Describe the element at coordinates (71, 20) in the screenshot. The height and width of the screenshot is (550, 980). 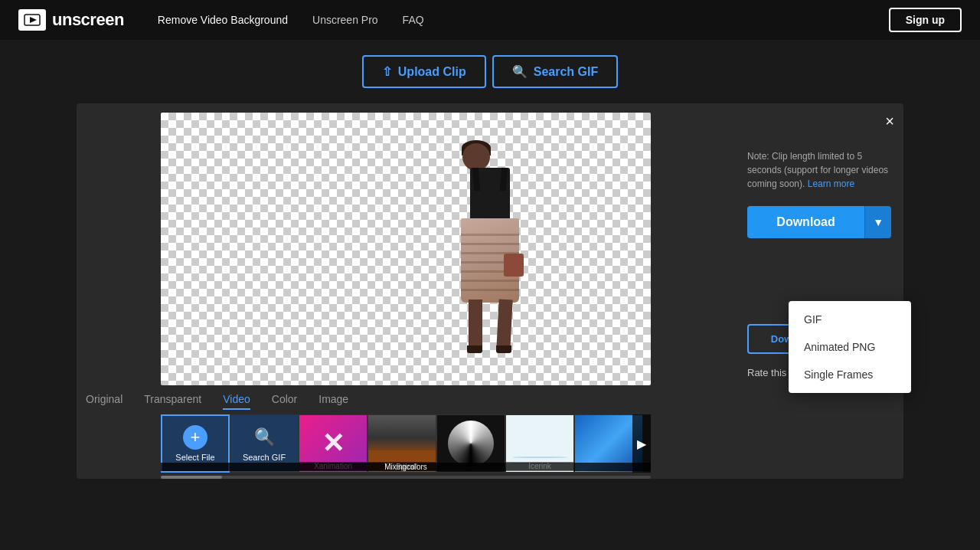
I see `logo: unscreen` at that location.